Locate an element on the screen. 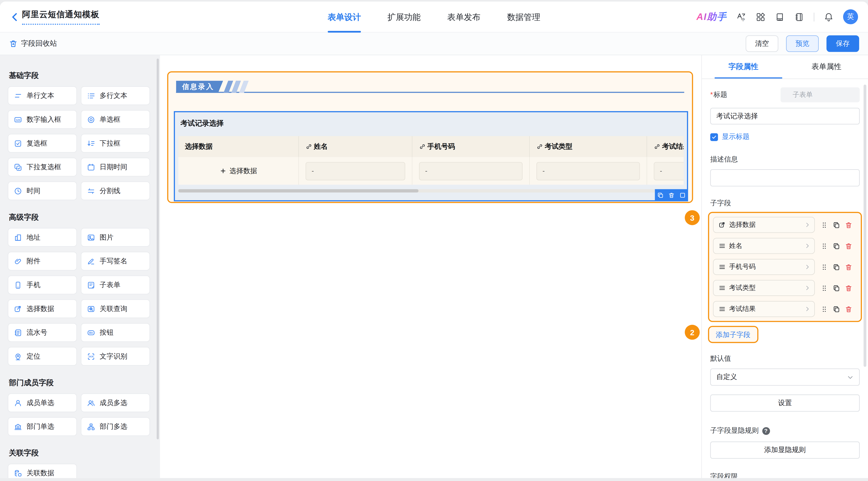  back-button is located at coordinates (15, 17).